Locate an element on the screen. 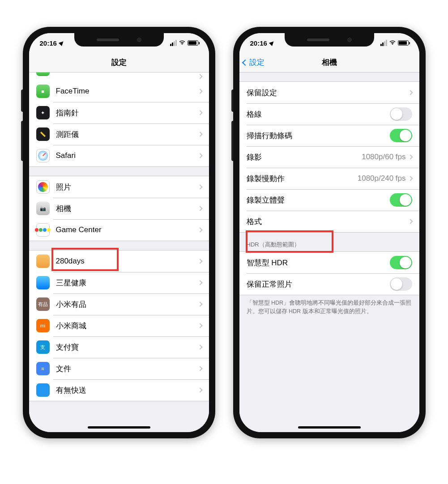 This screenshot has width=448, height=484. group-header-hdr: HDR（高動態範圍） is located at coordinates (329, 242).